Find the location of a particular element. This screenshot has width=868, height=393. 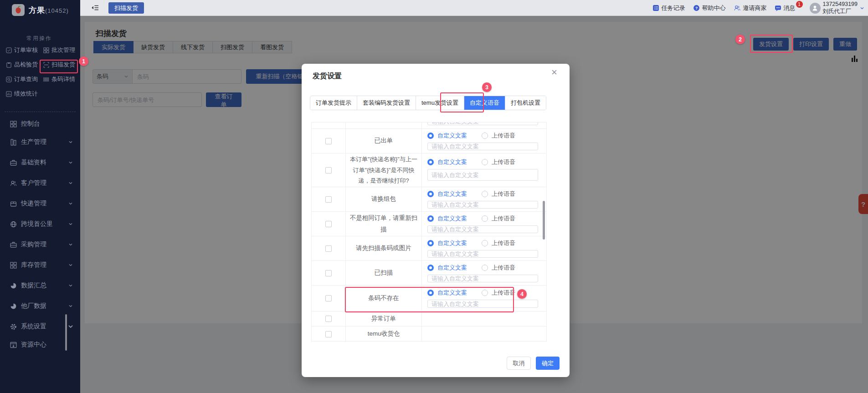

quick-link-order-query: 订单查询 is located at coordinates (22, 79).